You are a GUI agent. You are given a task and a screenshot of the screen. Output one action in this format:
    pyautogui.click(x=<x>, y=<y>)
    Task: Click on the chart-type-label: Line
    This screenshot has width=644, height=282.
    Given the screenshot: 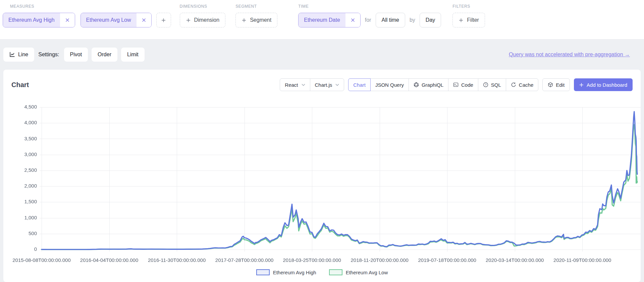 What is the action you would take?
    pyautogui.click(x=23, y=55)
    